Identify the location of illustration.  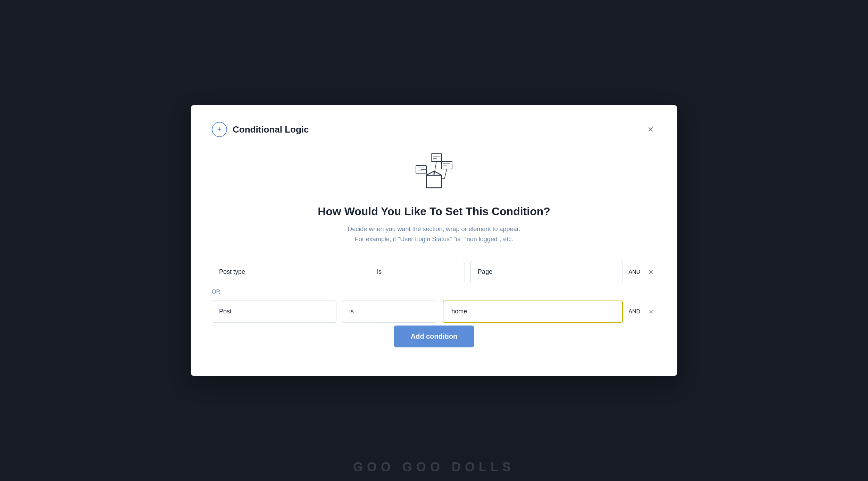
(434, 172).